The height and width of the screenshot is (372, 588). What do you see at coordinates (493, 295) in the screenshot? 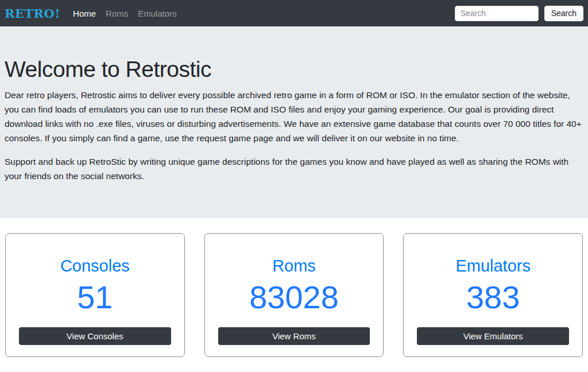
I see `emulators-card: Emulators 383 View Emulators` at bounding box center [493, 295].